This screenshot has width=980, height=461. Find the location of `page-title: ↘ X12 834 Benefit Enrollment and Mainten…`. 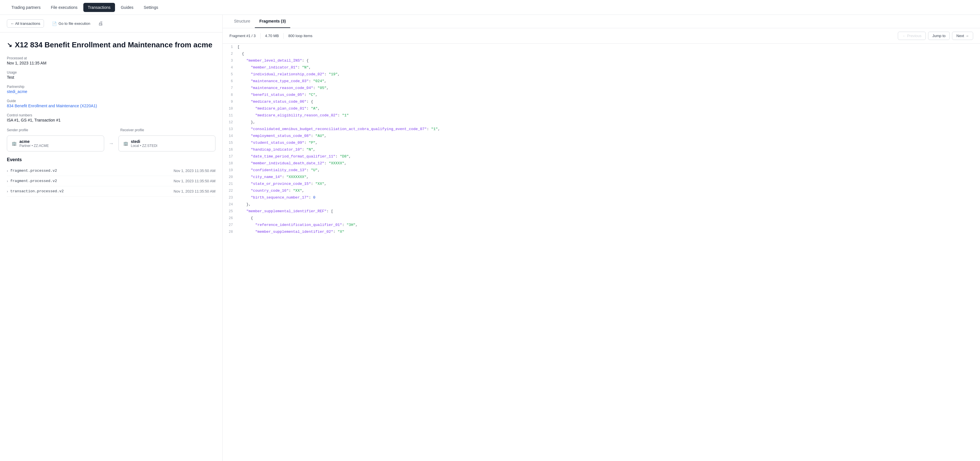

page-title: ↘ X12 834 Benefit Enrollment and Mainten… is located at coordinates (111, 45).